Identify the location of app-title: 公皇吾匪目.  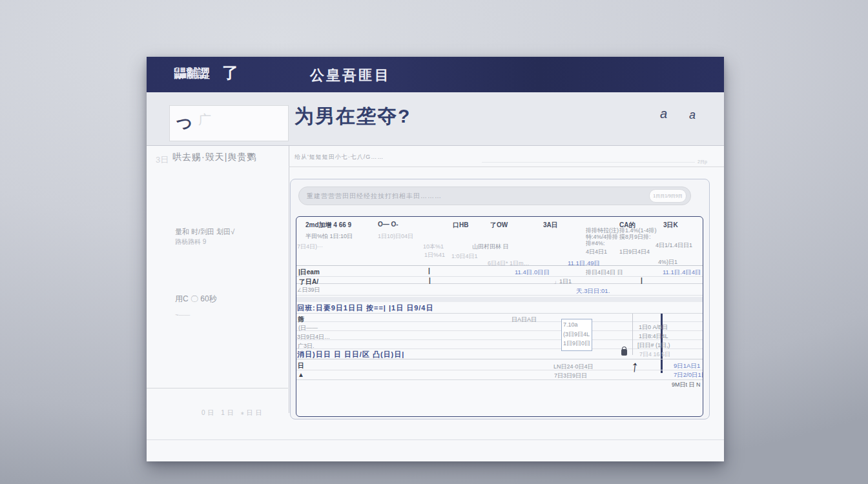
(350, 76).